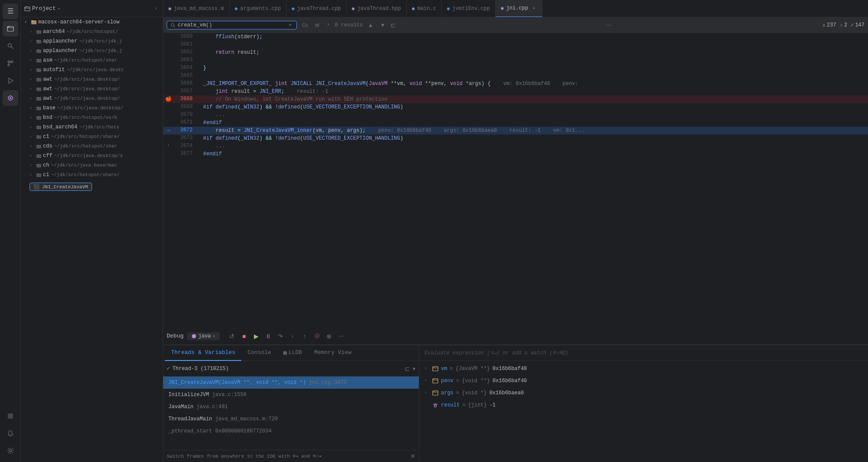  What do you see at coordinates (232, 336) in the screenshot?
I see `debug-restart-button: ↺` at bounding box center [232, 336].